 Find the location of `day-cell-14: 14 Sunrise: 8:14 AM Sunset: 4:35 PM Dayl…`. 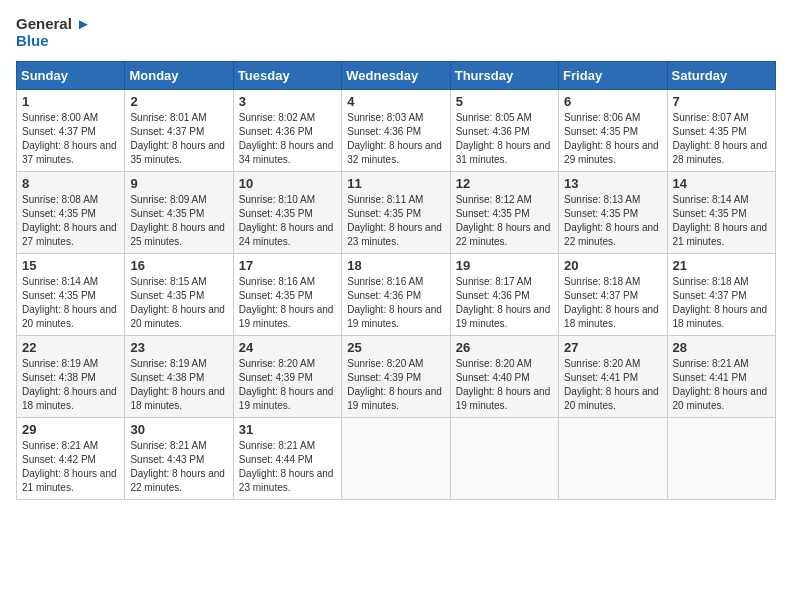

day-cell-14: 14 Sunrise: 8:14 AM Sunset: 4:35 PM Dayl… is located at coordinates (721, 213).